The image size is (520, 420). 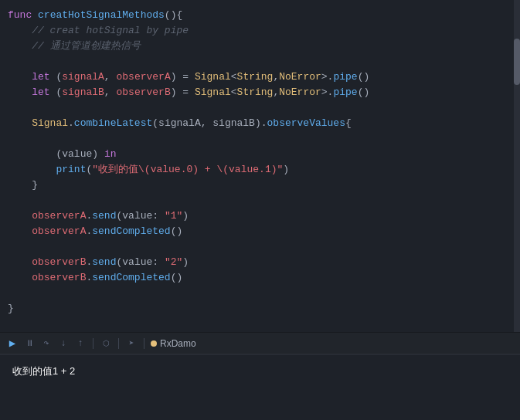 What do you see at coordinates (12, 344) in the screenshot?
I see `play-button: ▶` at bounding box center [12, 344].